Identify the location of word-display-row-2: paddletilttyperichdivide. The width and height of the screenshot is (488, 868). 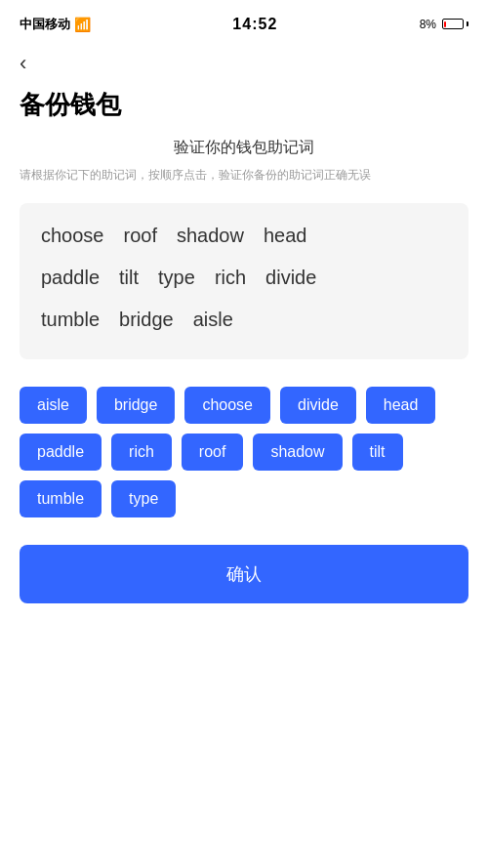
(244, 277).